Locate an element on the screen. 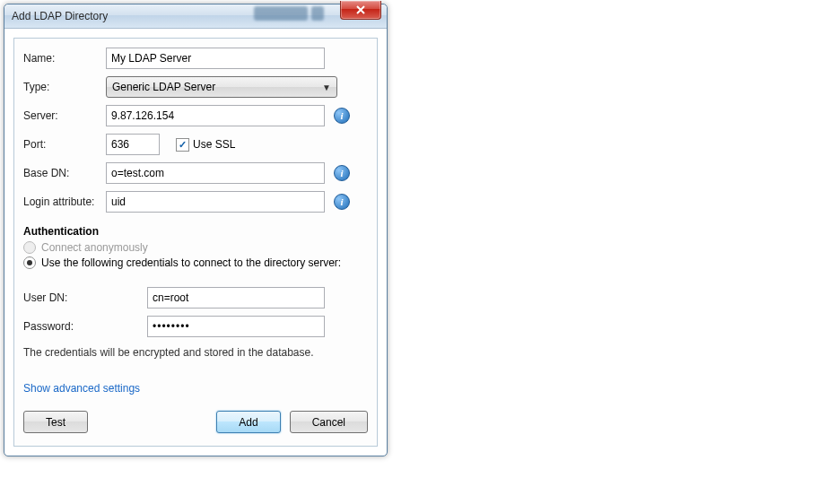 This screenshot has width=829, height=504. cancel-button: Cancel is located at coordinates (328, 421).